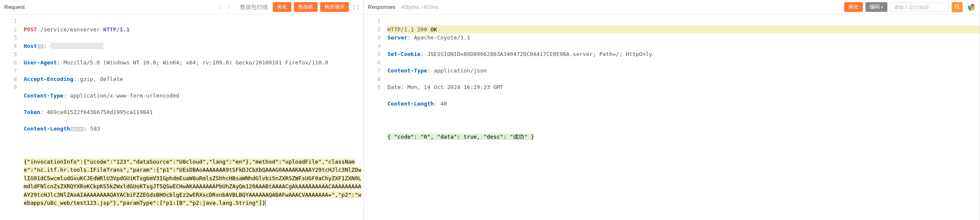 The height and width of the screenshot is (220, 980). Describe the element at coordinates (230, 7) in the screenshot. I see `next-request-button: 〉` at that location.